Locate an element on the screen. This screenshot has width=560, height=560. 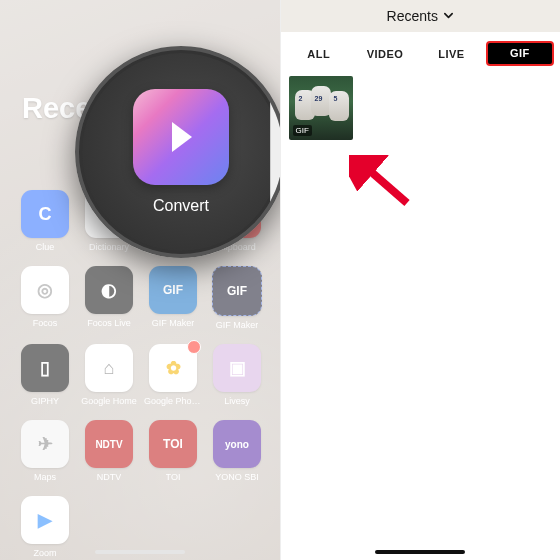
gif-thumbnail: 2 29 5 GIF is located at coordinates (321, 108).